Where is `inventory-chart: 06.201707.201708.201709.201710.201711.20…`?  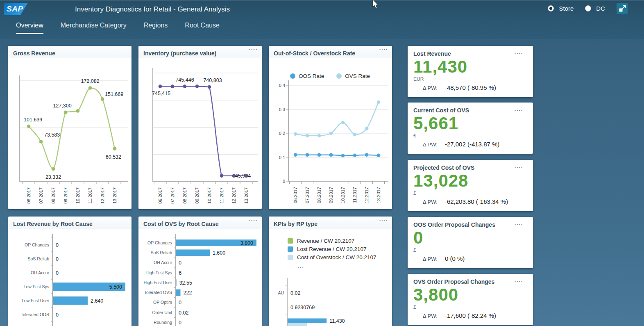 inventory-chart: 06.201707.201708.201709.201710.201711.20… is located at coordinates (200, 128).